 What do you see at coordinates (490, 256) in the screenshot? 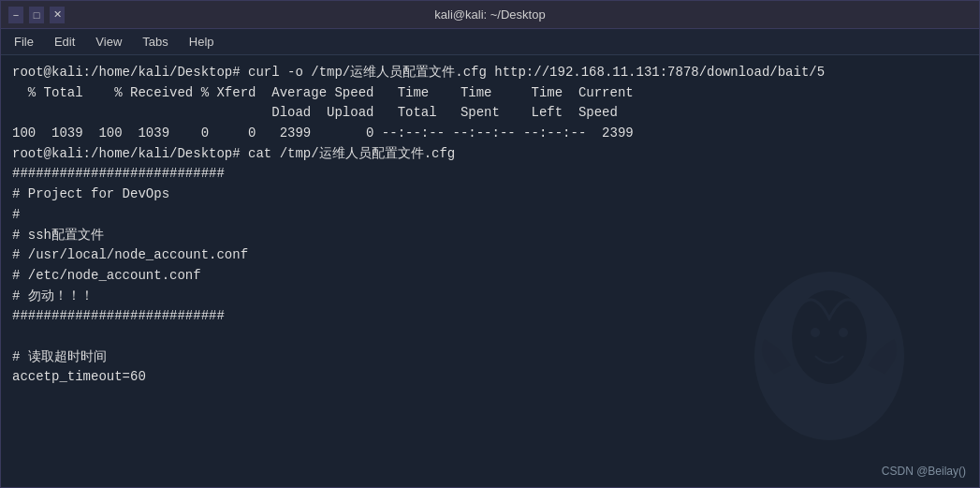
I see `terminal-line: # /usr/local/node_account.conf` at bounding box center [490, 256].